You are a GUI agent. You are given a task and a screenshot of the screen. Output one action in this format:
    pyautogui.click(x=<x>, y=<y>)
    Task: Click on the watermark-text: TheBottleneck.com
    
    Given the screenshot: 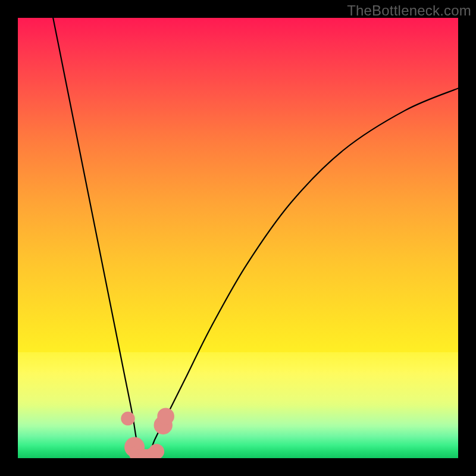 What is the action you would take?
    pyautogui.click(x=409, y=11)
    